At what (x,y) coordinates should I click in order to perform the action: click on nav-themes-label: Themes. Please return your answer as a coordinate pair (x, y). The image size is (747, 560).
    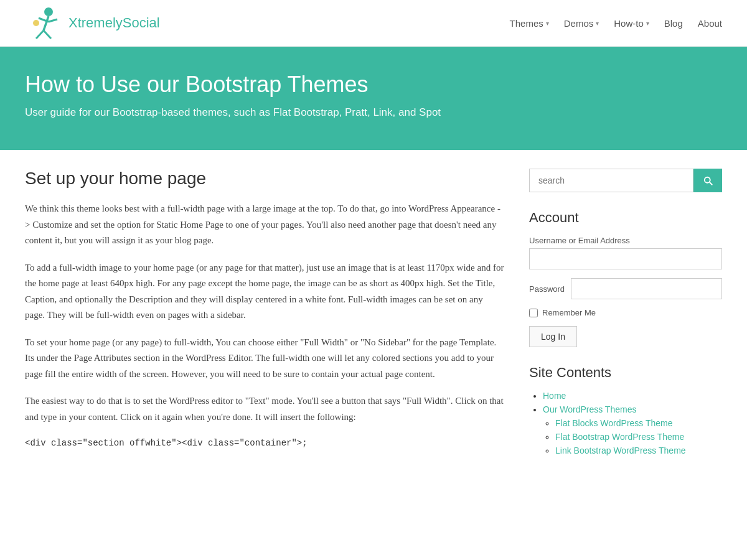
    Looking at the image, I should click on (527, 24).